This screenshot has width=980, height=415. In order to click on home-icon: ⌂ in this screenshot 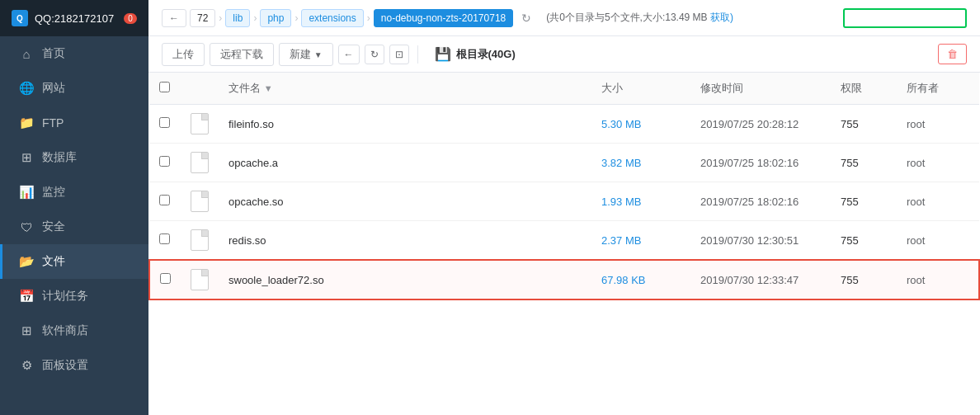, I will do `click(26, 54)`.